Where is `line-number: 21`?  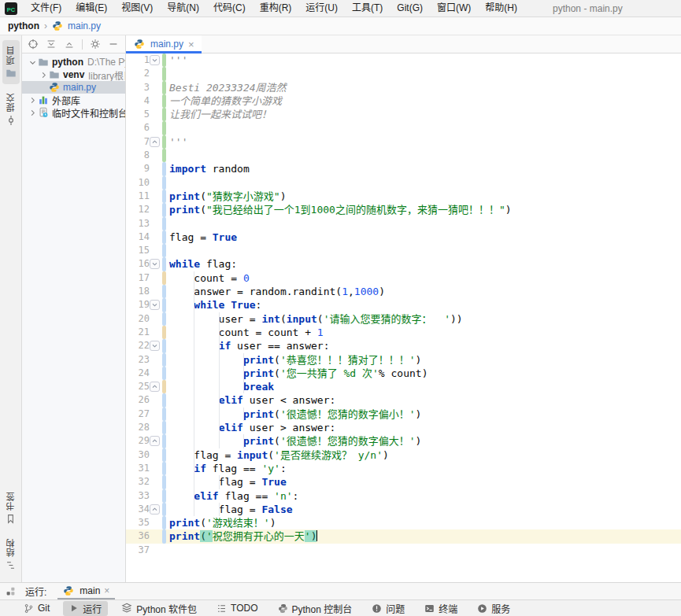 line-number: 21 is located at coordinates (138, 332).